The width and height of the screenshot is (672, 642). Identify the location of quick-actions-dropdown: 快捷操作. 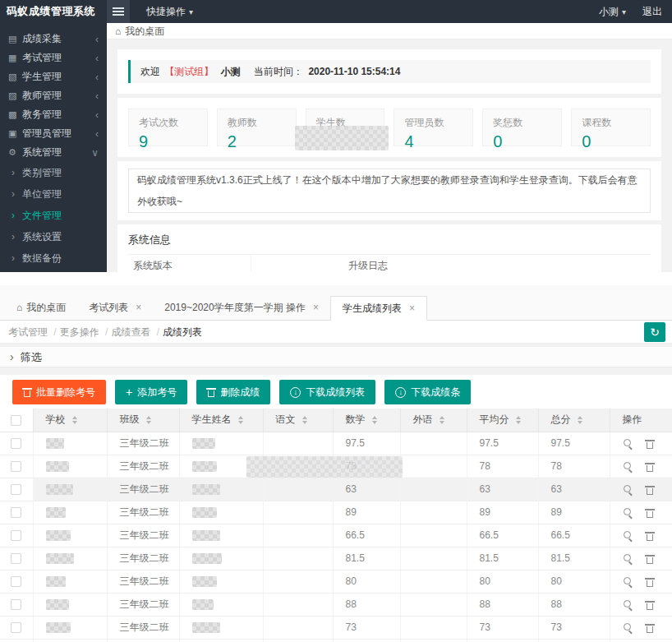
(169, 12).